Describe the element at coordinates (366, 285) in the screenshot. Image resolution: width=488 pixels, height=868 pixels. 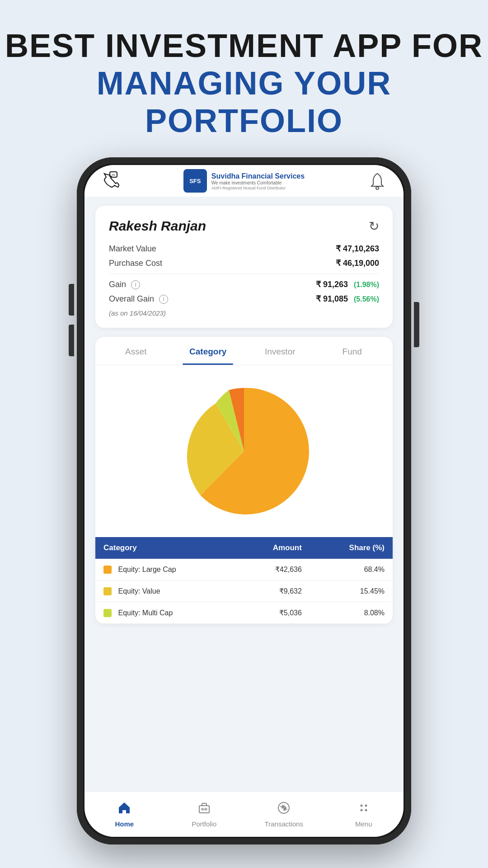
I see `gain-percent: (1.98%)` at that location.